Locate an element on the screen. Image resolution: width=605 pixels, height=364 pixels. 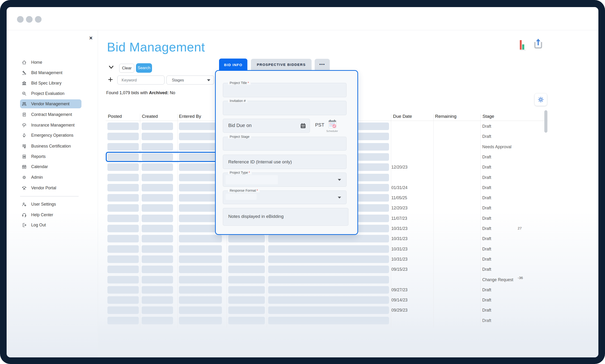
sidebar-item-user-settings: User Settings is located at coordinates (51, 204).